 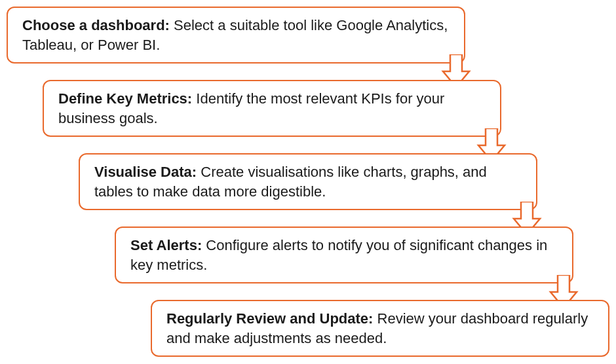 I want to click on step-1-title: Choose a dashboard:, so click(x=96, y=25).